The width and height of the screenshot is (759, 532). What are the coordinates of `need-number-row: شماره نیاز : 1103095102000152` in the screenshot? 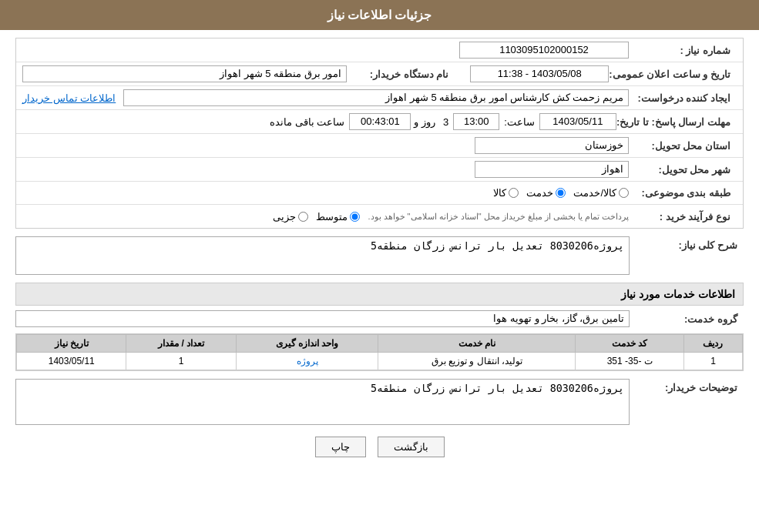 It's located at (379, 51).